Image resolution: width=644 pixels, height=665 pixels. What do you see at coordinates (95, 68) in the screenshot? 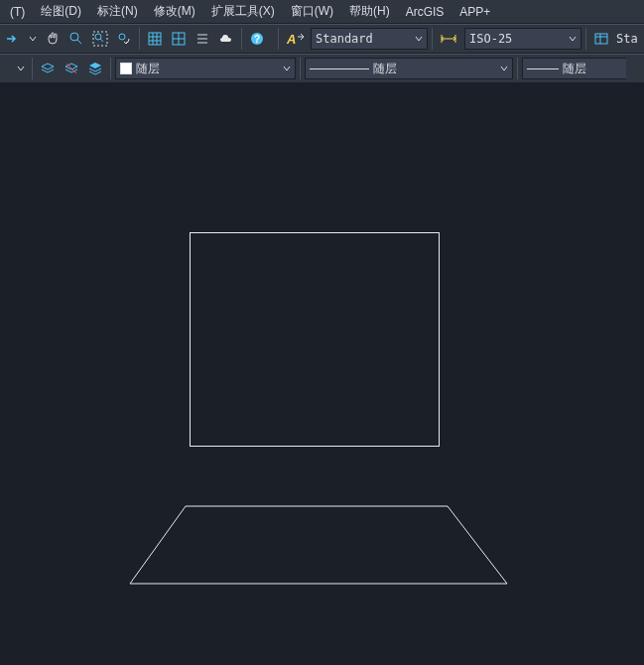
I see `layer-manager-icon` at bounding box center [95, 68].